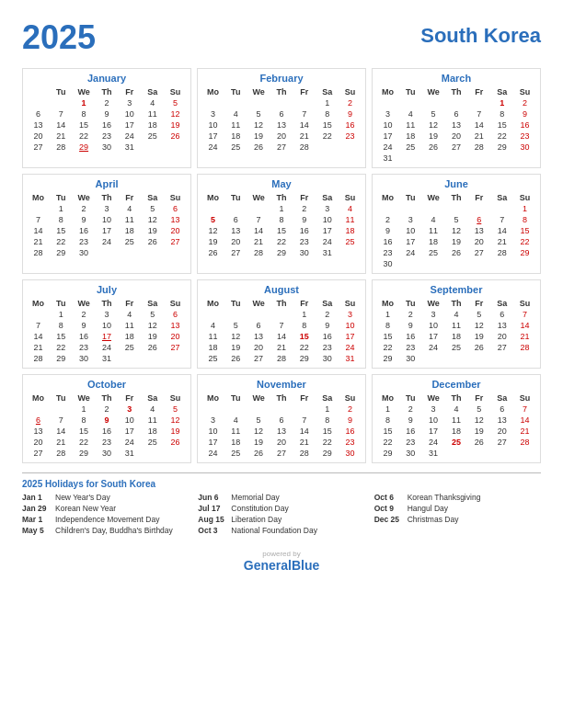 The height and width of the screenshot is (728, 563). What do you see at coordinates (282, 347) in the screenshot?
I see `calendar-row: 18192021222324` at bounding box center [282, 347].